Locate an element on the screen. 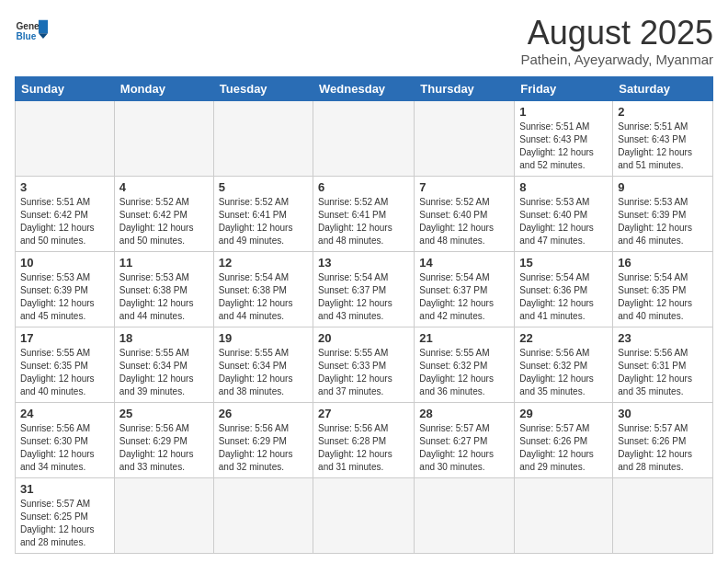  day-number: 4 is located at coordinates (164, 188).